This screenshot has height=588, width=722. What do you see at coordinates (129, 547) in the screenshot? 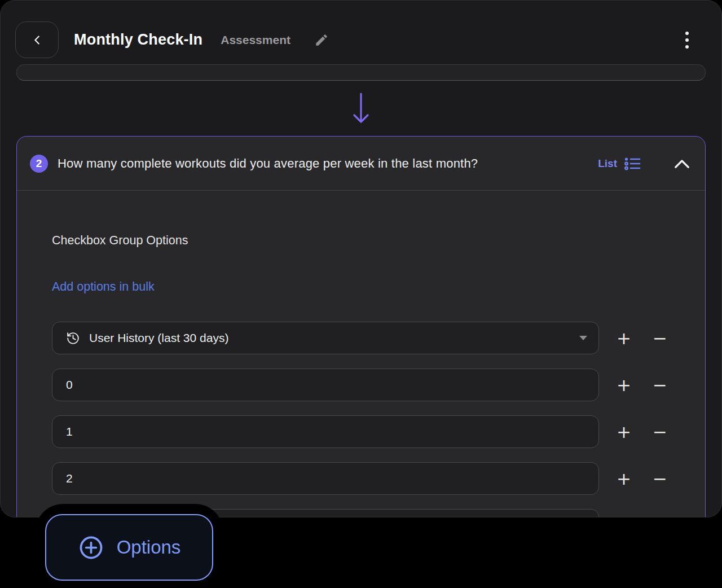
I see `options-button: Options` at bounding box center [129, 547].